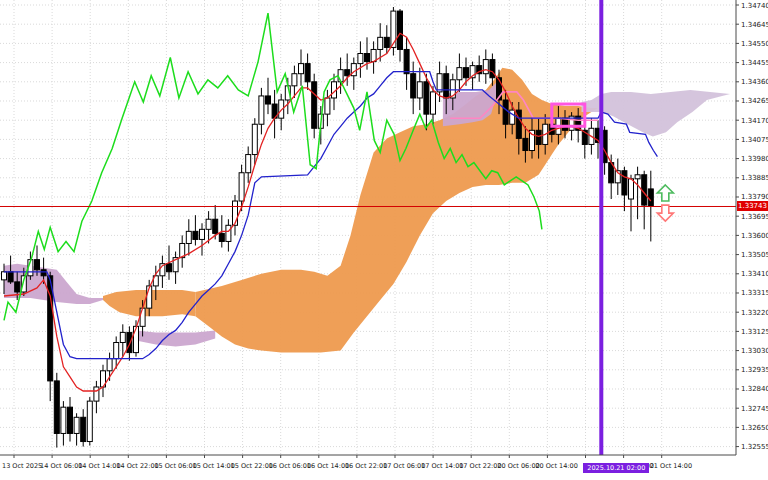 The image size is (768, 480). What do you see at coordinates (754, 140) in the screenshot?
I see `price-tick-label: 1.34075` at bounding box center [754, 140].